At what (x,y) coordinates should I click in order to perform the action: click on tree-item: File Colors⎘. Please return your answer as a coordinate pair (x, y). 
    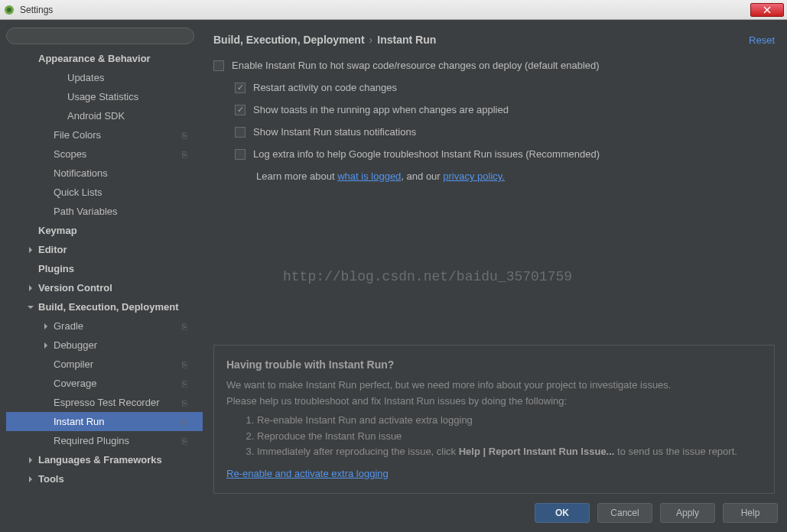
    Looking at the image, I should click on (104, 135).